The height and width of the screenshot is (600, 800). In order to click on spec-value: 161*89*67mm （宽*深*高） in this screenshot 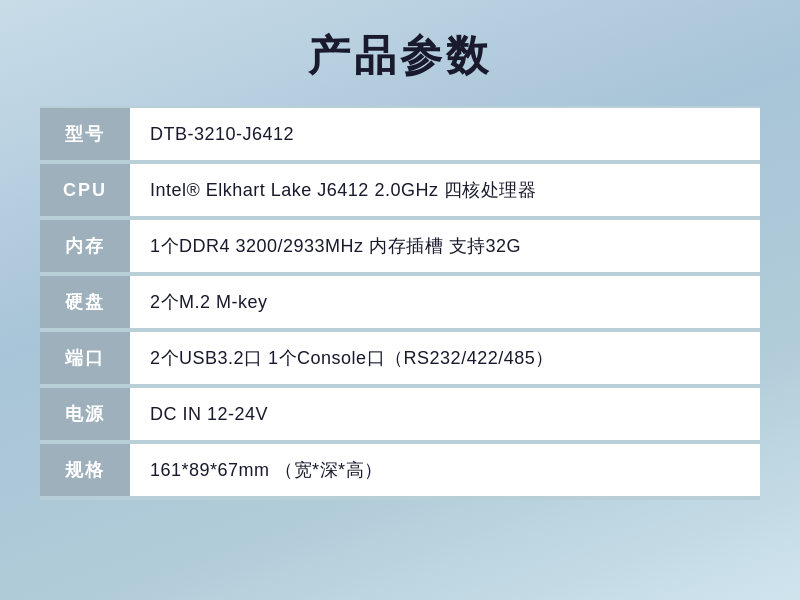, I will do `click(445, 470)`.